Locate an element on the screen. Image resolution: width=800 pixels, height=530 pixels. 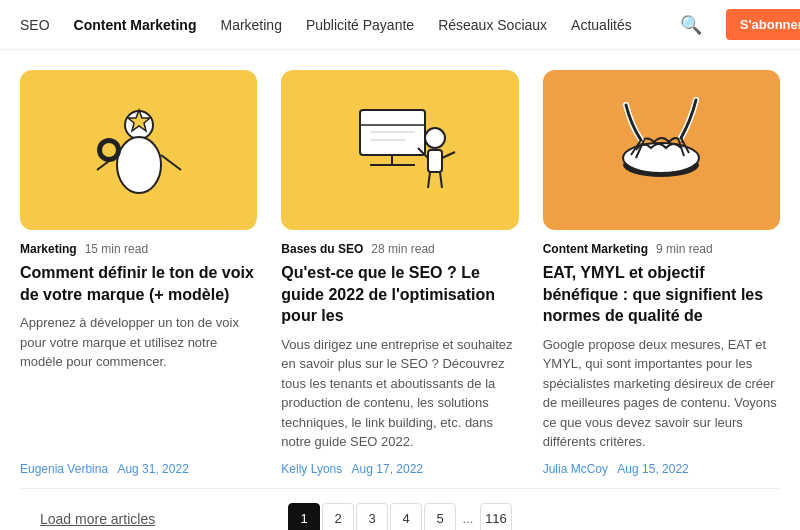
card-readtime-2: 28 min read is located at coordinates (402, 249).